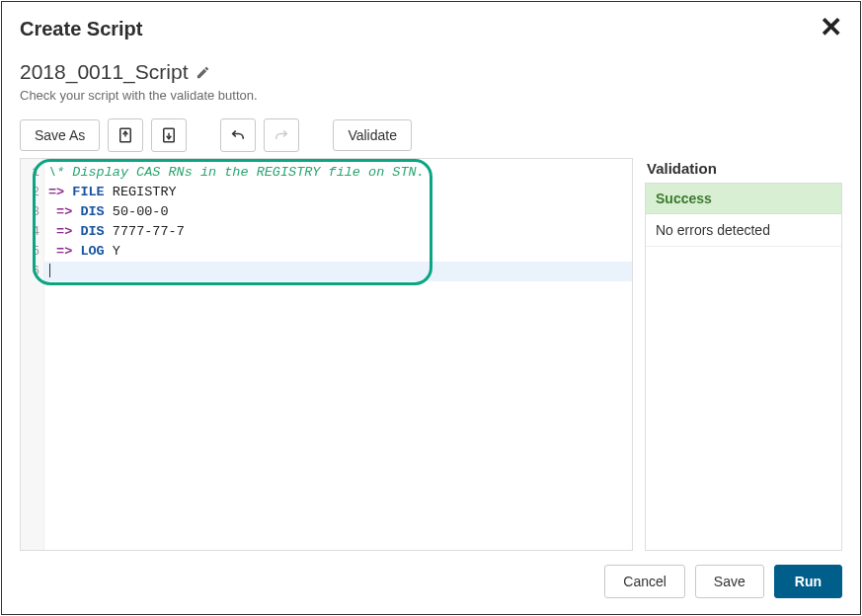 The width and height of the screenshot is (862, 616). I want to click on validation-panel: Validation Success No errors detected, so click(744, 354).